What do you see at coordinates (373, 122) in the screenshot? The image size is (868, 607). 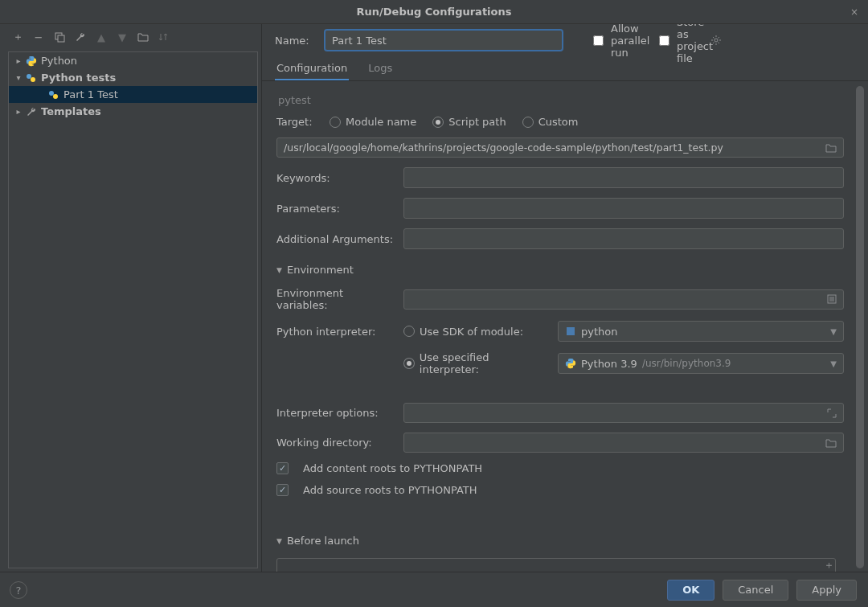 I see `radio-module-name: Module name` at bounding box center [373, 122].